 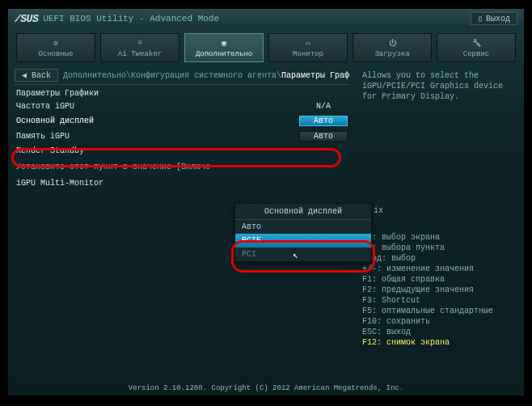 What do you see at coordinates (206, 76) in the screenshot?
I see `breadcrumb: Дополнительно\Конфигурация системного аг…` at bounding box center [206, 76].